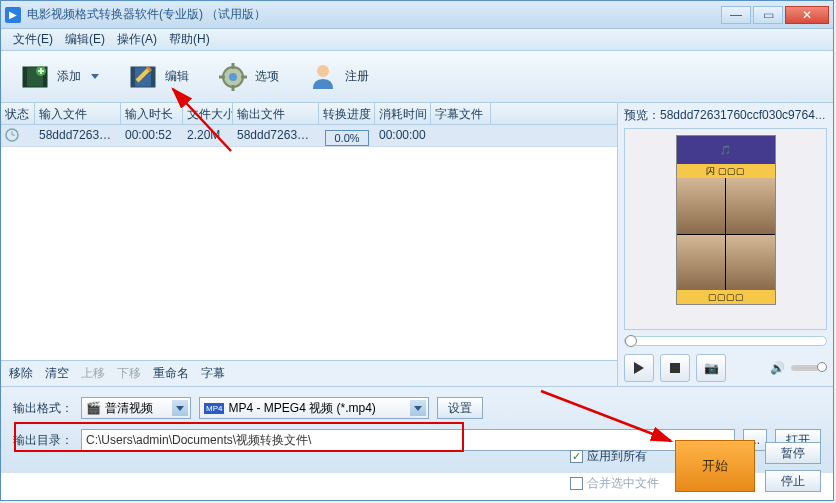  Describe the element at coordinates (190, 40) in the screenshot. I see `menu-help: 帮助(H)` at that location.